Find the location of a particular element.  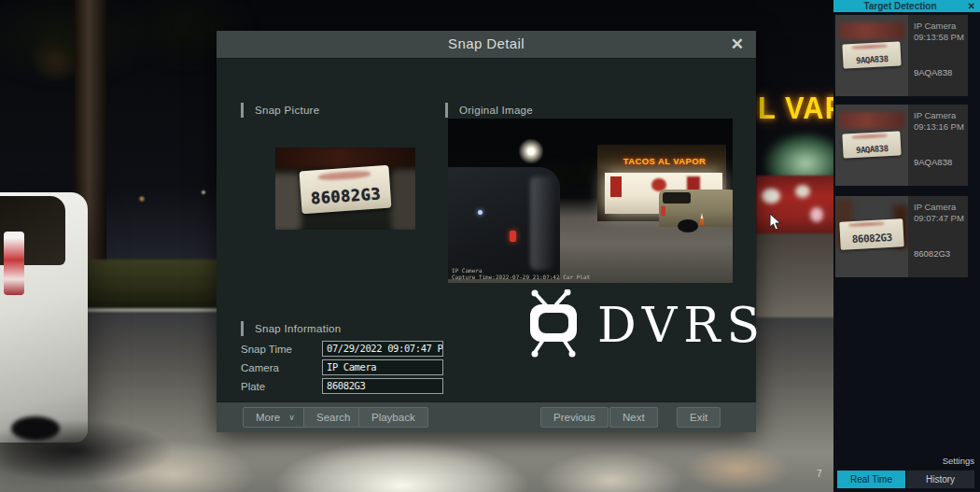

previous-button: Previous is located at coordinates (575, 417).